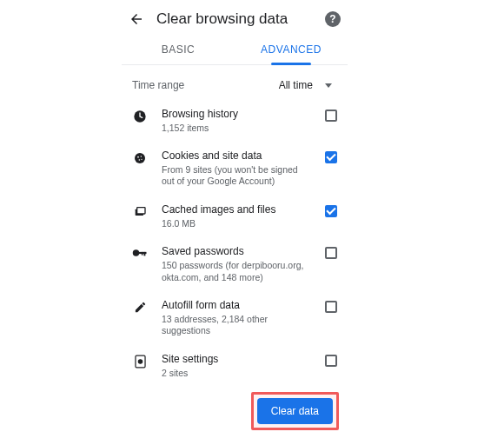  What do you see at coordinates (235, 216) in the screenshot?
I see `list-item: Cached images and files 16.0 MB` at bounding box center [235, 216].